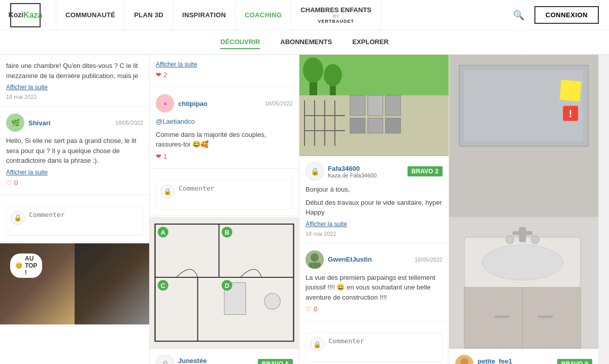 This screenshot has width=609, height=364. I want to click on image-post-staircase: 😊 AU TOP !, so click(75, 284).